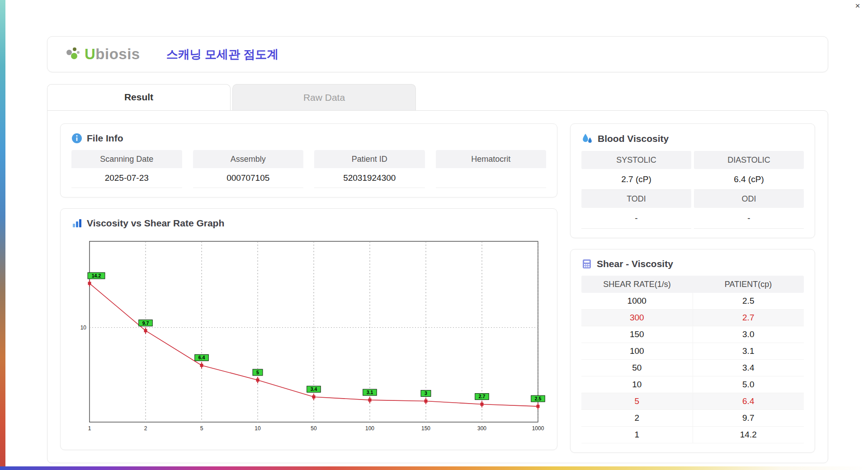 The height and width of the screenshot is (470, 868). I want to click on svg-text: 2, so click(146, 428).